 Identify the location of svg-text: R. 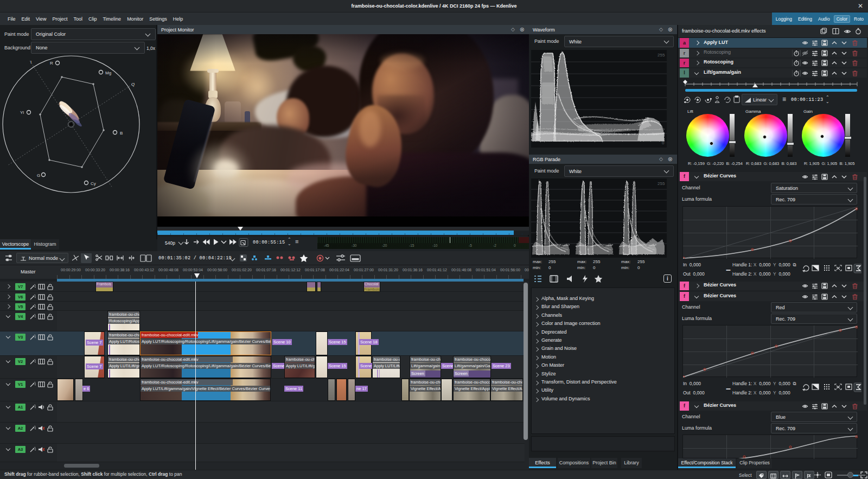
(52, 63).